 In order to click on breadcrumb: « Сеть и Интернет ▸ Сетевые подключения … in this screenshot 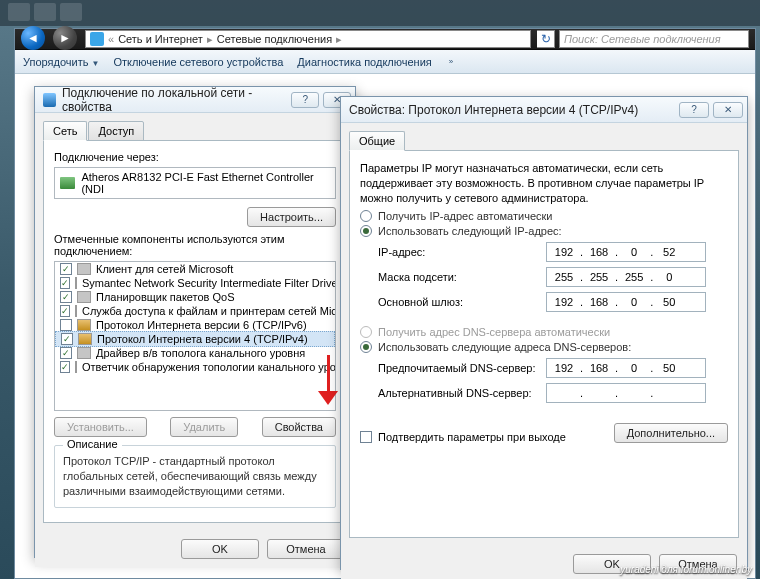, I will do `click(308, 39)`.